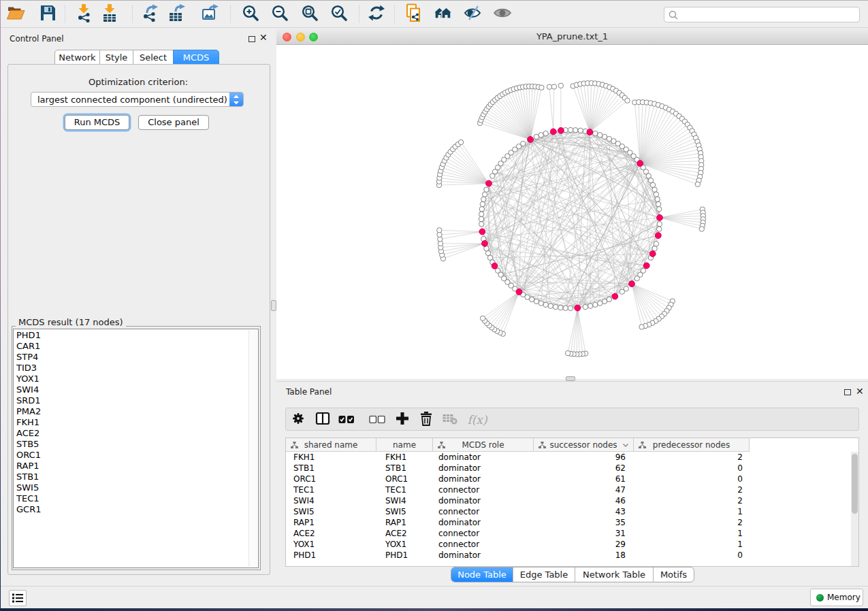  I want to click on tab-node-table: Node Table, so click(482, 574).